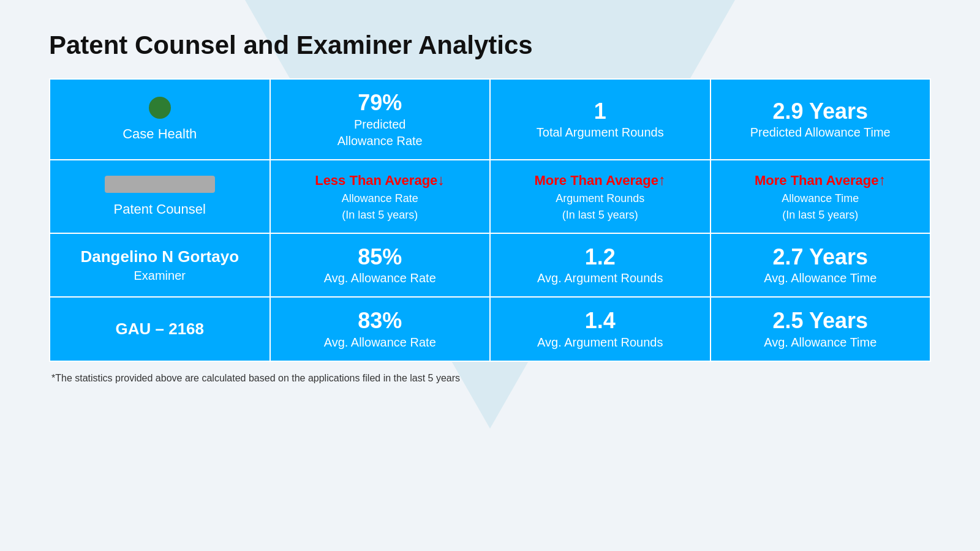 The image size is (980, 551). I want to click on examiner-label: Examiner, so click(160, 276).